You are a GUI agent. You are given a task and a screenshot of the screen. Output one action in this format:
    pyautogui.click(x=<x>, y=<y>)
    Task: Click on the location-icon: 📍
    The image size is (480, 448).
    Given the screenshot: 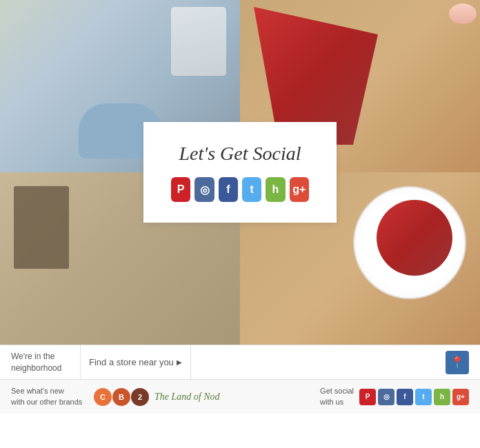 What is the action you would take?
    pyautogui.click(x=457, y=363)
    